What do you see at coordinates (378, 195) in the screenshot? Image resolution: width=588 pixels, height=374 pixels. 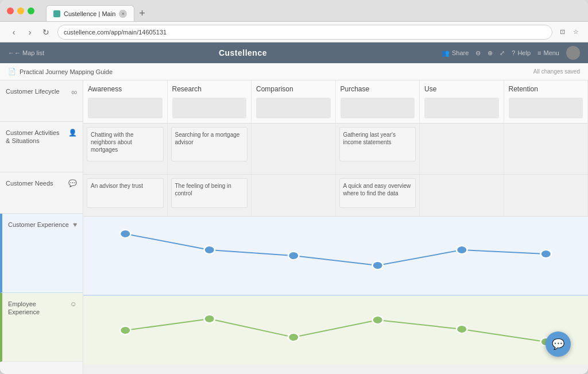 I see `need-purchase-cell: A quick and easy overview where to find …` at bounding box center [378, 195].